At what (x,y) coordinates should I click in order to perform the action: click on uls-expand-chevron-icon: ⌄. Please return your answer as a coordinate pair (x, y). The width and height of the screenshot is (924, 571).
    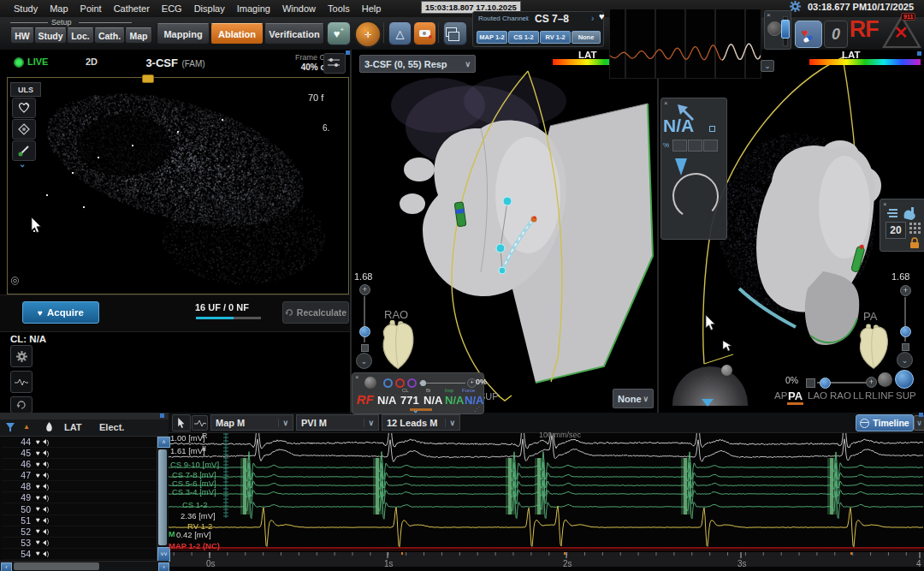
    Looking at the image, I should click on (22, 164).